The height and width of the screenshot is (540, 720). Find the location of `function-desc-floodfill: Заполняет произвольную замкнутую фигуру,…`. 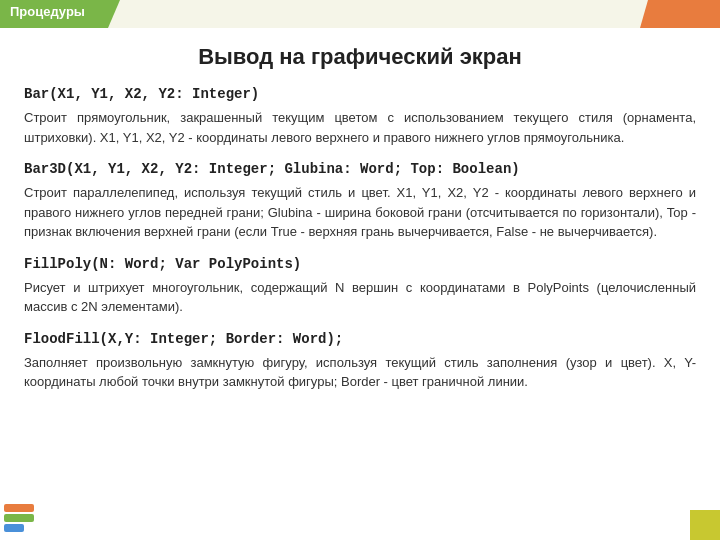

function-desc-floodfill: Заполняет произвольную замкнутую фигуру,… is located at coordinates (360, 372).